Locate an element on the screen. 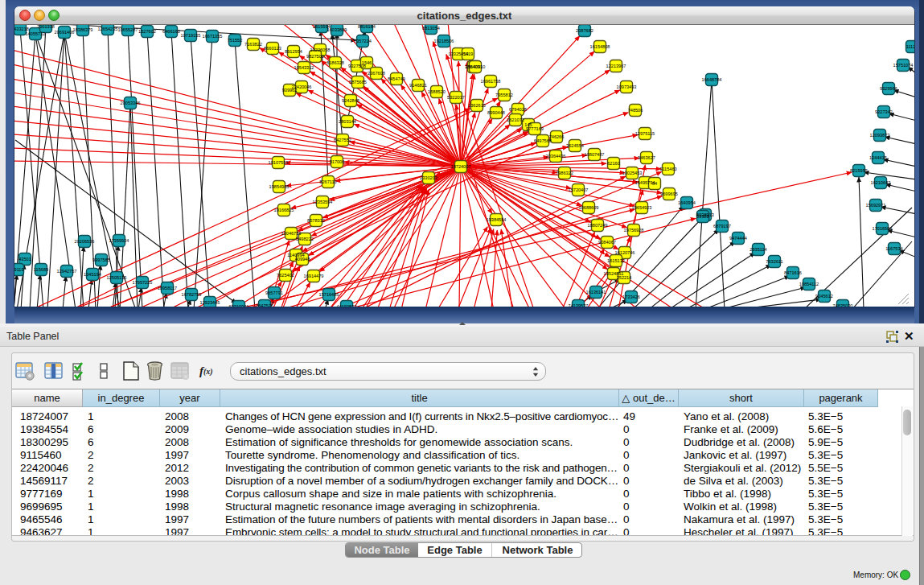  svg-text: 18724007 is located at coordinates (462, 167).